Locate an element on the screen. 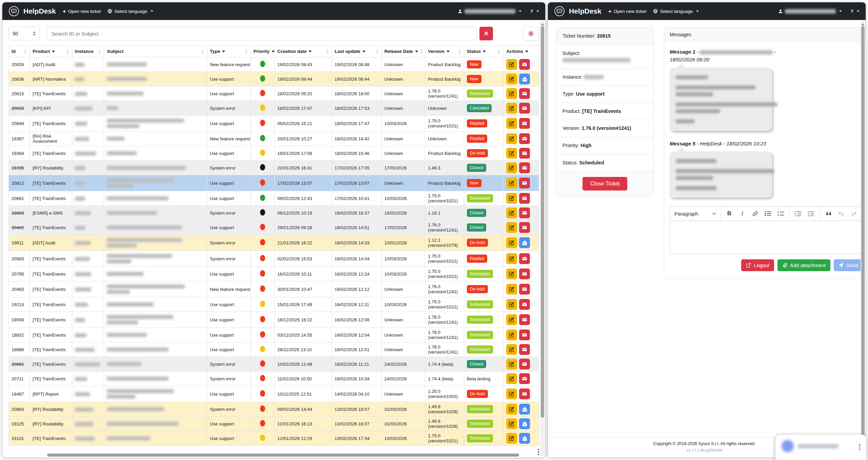 This screenshot has width=868, height=460. vertical-scrollbar is located at coordinates (542, 239).